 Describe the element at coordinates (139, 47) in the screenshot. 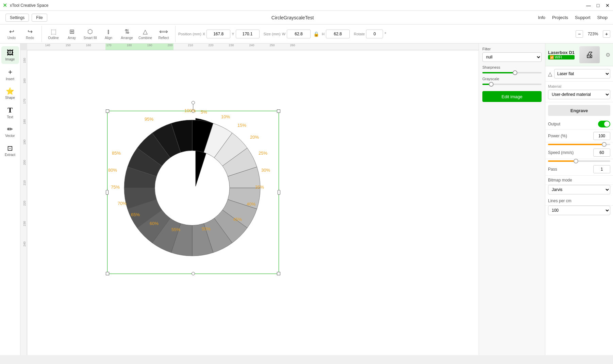

I see `ruler-highlight` at that location.